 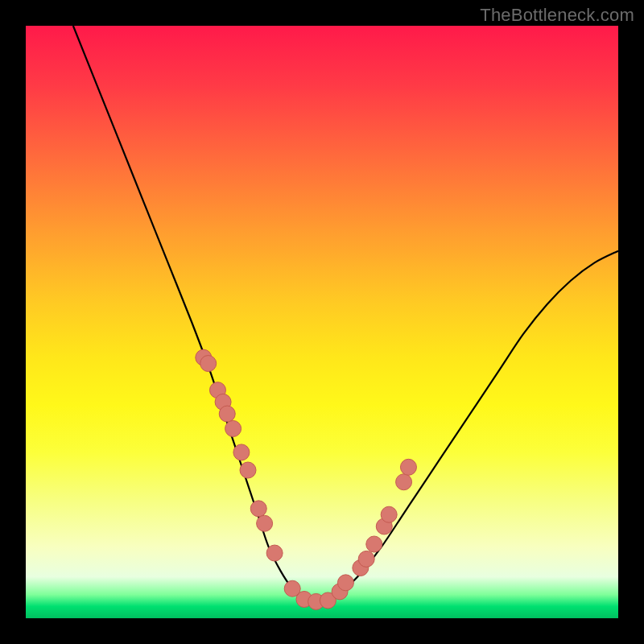 What do you see at coordinates (306, 480) in the screenshot?
I see `highlight-dots-group` at bounding box center [306, 480].